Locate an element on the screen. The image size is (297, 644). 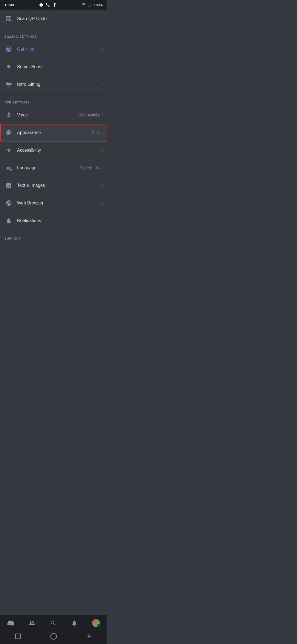
accessibility-label: Accessibility is located at coordinates (59, 150).